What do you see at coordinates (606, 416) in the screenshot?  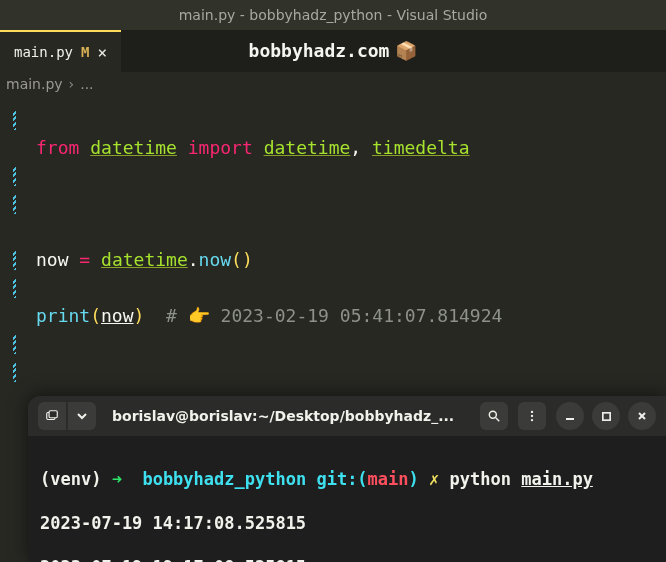 I see `maximize-icon` at bounding box center [606, 416].